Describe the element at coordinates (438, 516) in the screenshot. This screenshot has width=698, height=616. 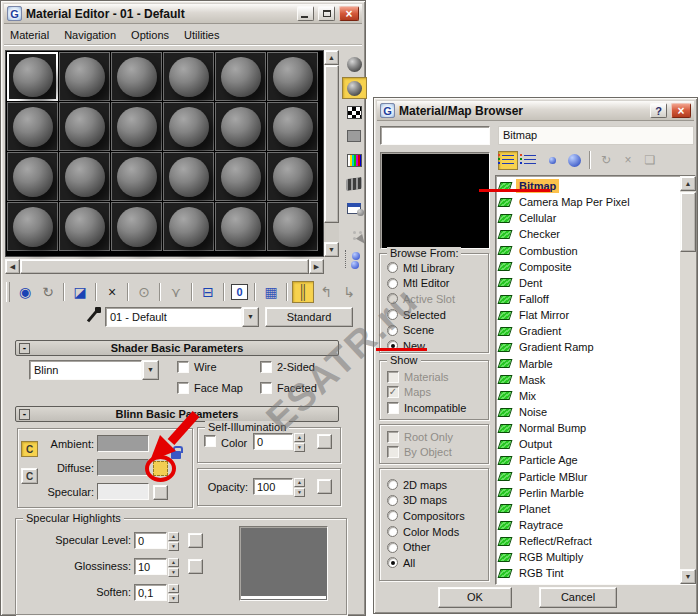
I see `category-compositors: Compositors` at that location.